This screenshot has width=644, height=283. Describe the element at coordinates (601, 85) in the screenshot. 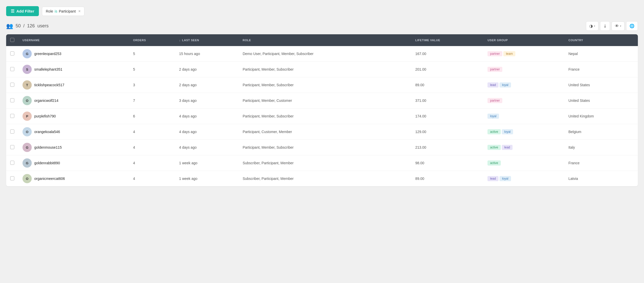

I see `row-country-cell: United States` at that location.